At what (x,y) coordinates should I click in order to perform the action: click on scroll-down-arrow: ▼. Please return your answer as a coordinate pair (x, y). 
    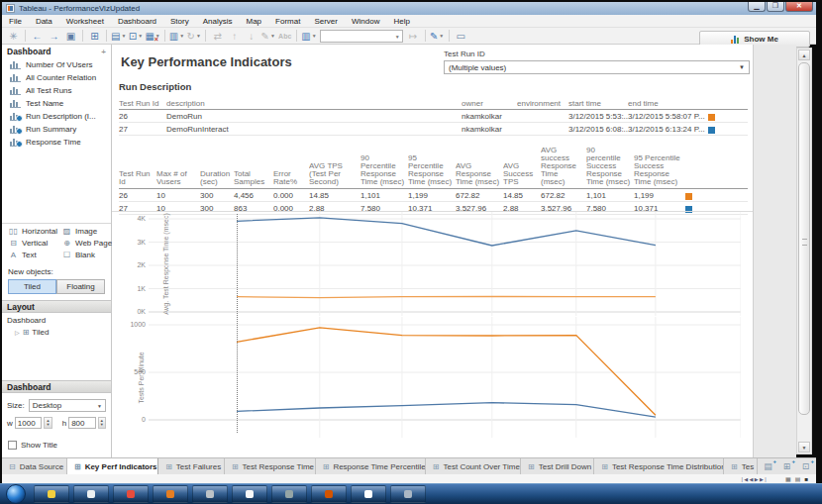
    Looking at the image, I should click on (804, 448).